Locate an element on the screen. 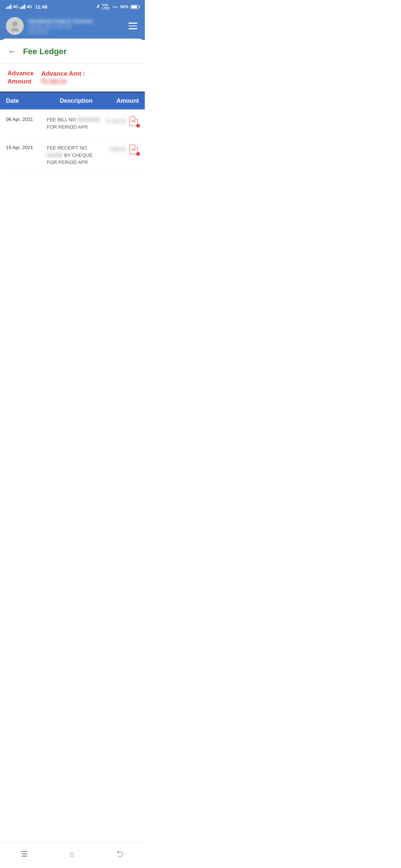 The width and height of the screenshot is (401, 868). bluetooth-icon: ✗ is located at coordinates (98, 7).